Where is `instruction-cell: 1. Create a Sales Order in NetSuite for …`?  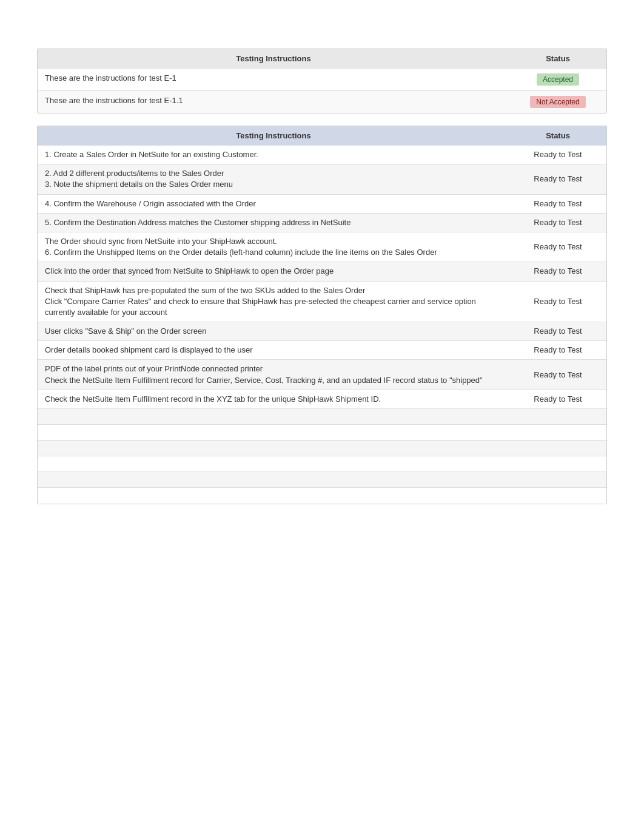
instruction-cell: 1. Create a Sales Order in NetSuite for … is located at coordinates (273, 155).